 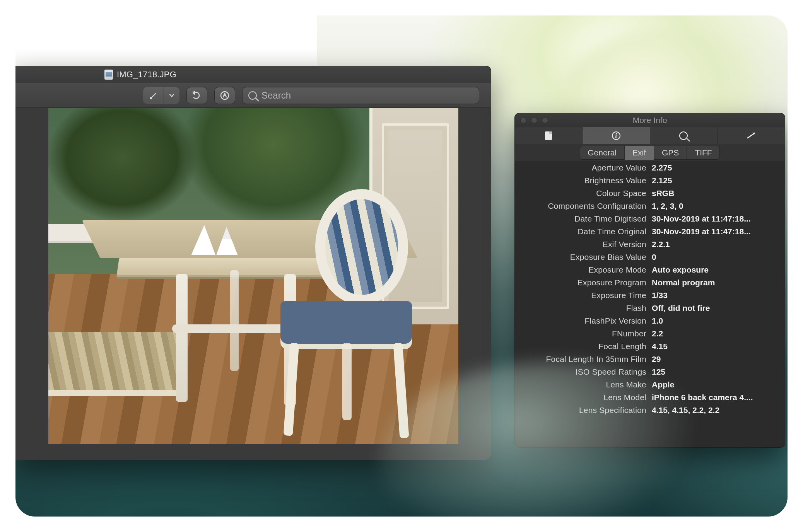 I want to click on markup-button, so click(x=154, y=95).